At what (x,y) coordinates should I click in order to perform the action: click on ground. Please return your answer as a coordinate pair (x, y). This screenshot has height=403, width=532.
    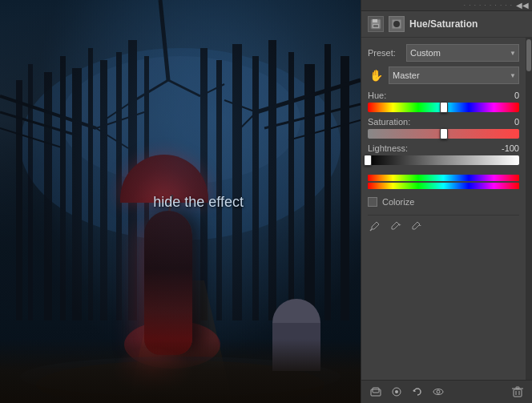
    Looking at the image, I should click on (180, 371).